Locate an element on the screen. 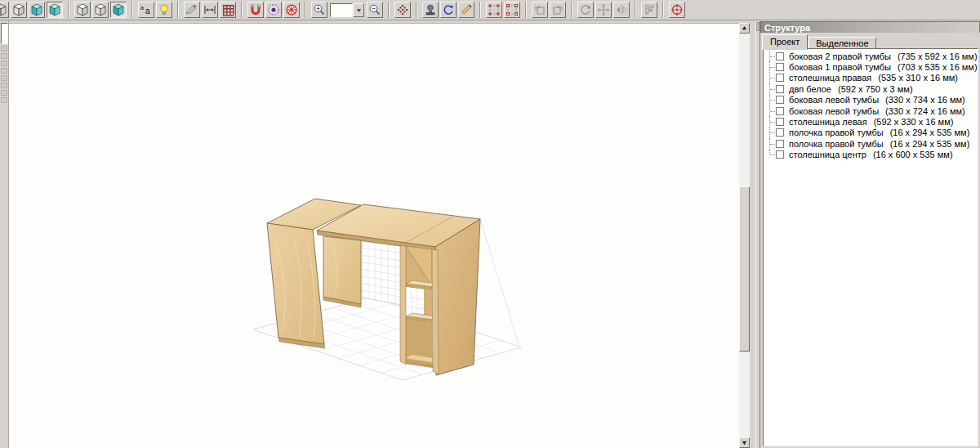 This screenshot has height=448, width=980. zoom-in-button is located at coordinates (319, 10).